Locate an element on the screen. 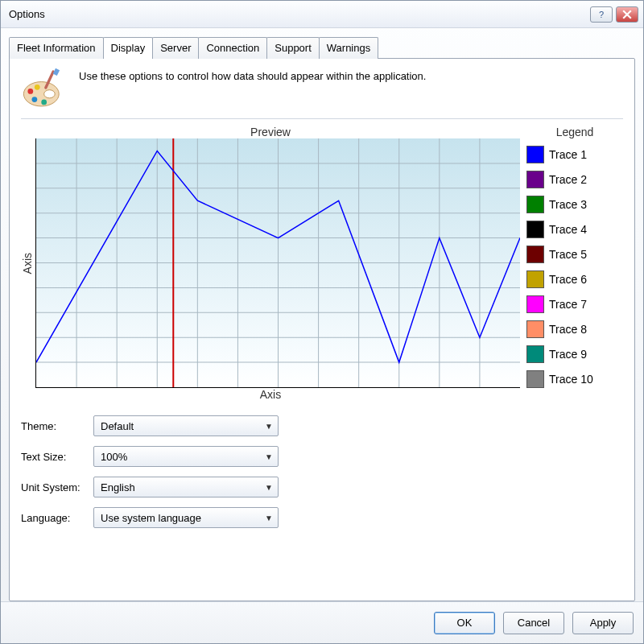  legend-label: Trace 6 is located at coordinates (568, 279).